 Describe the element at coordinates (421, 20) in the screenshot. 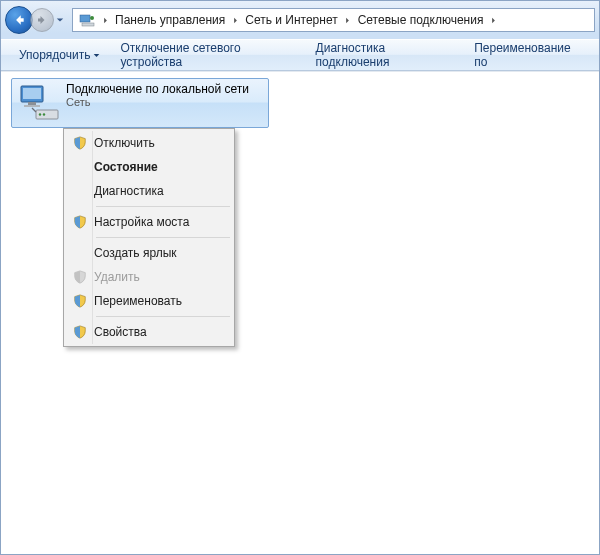

I see `breadcrumb-segment: Сетевые подключения` at that location.